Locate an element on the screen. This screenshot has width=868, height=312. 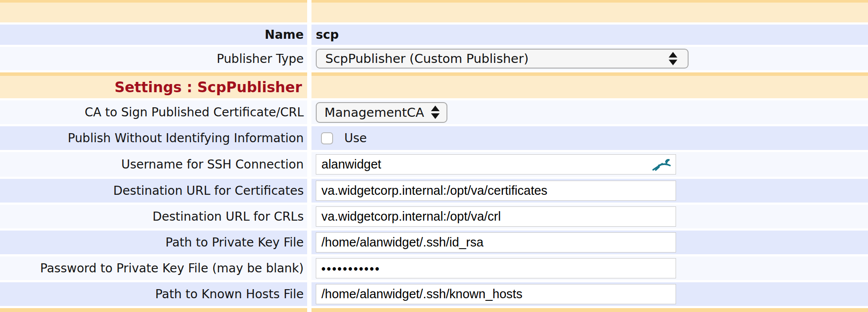
dest-crls-label: Destination URL for CRLs is located at coordinates (228, 216).